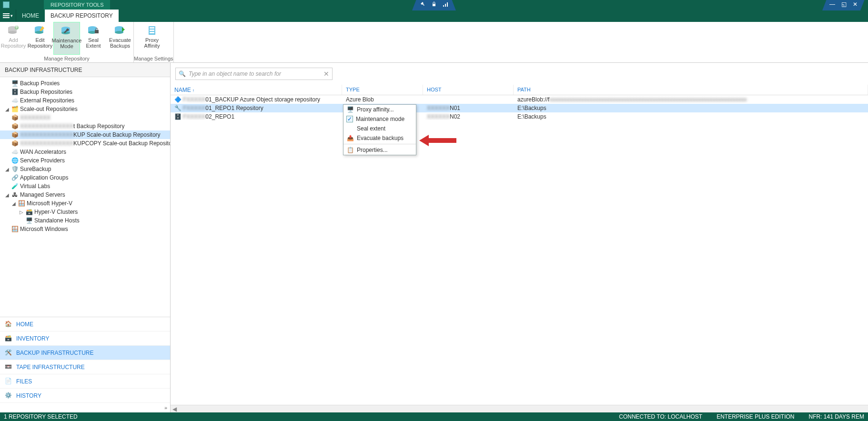 The width and height of the screenshot is (868, 421). I want to click on search-input, so click(254, 74).